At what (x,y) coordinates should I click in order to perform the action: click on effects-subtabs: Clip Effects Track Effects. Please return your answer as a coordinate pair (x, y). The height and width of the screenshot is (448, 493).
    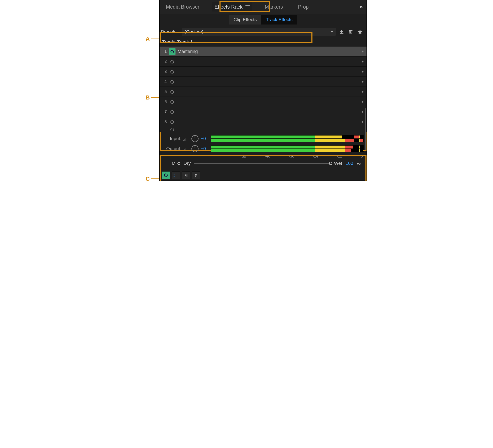
    Looking at the image, I should click on (263, 20).